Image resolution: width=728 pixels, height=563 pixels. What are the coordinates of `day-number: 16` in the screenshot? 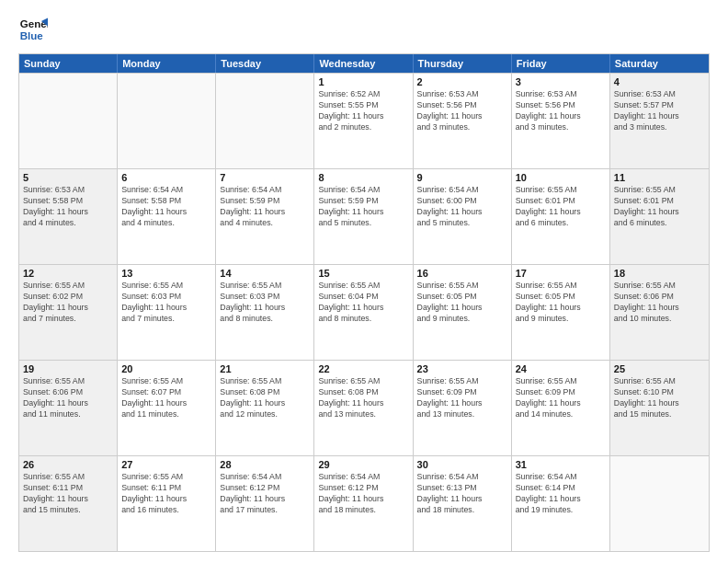 It's located at (462, 273).